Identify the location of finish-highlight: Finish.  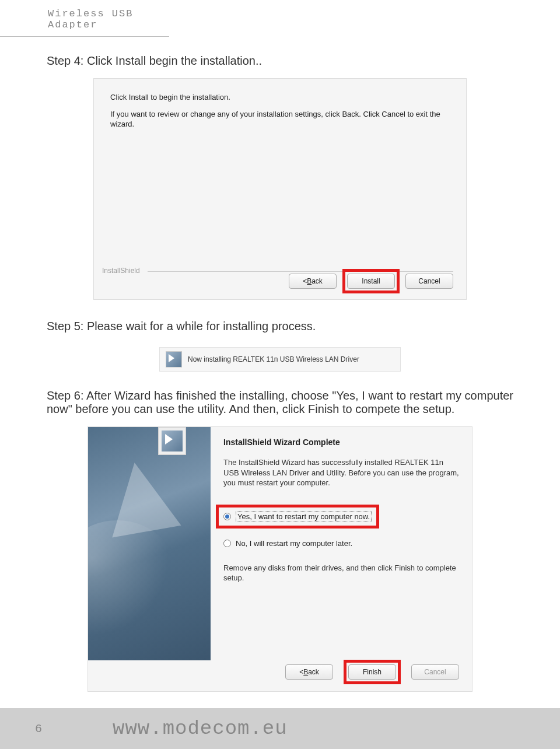
(372, 672).